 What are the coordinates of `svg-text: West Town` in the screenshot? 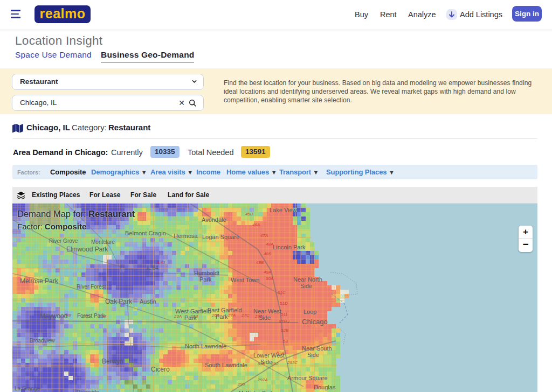 It's located at (245, 280).